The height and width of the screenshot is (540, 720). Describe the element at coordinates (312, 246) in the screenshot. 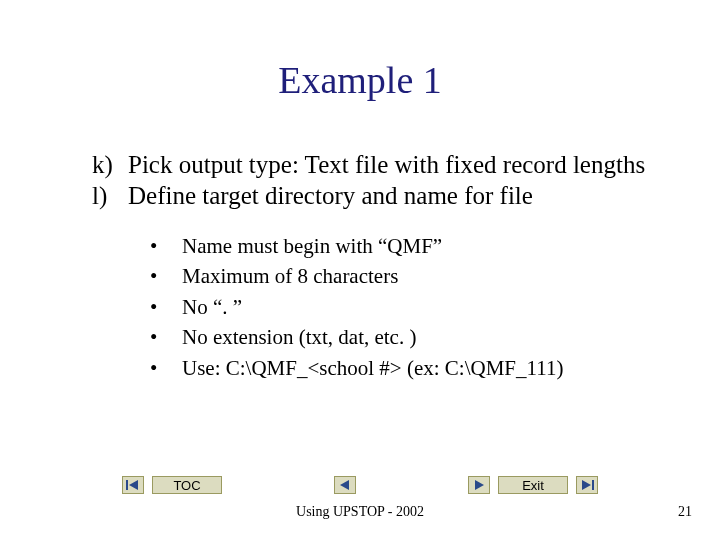

I see `list-text: Name must begin with “QMF”` at that location.